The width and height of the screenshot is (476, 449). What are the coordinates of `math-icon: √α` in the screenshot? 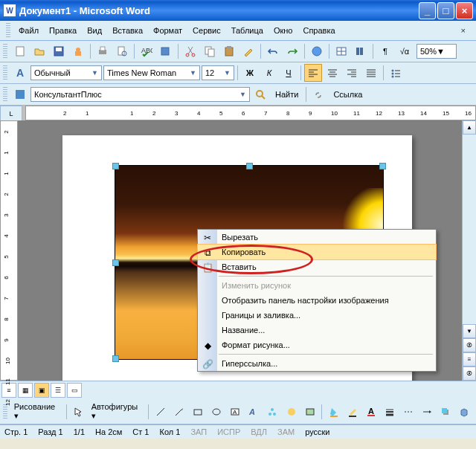 It's located at (405, 51).